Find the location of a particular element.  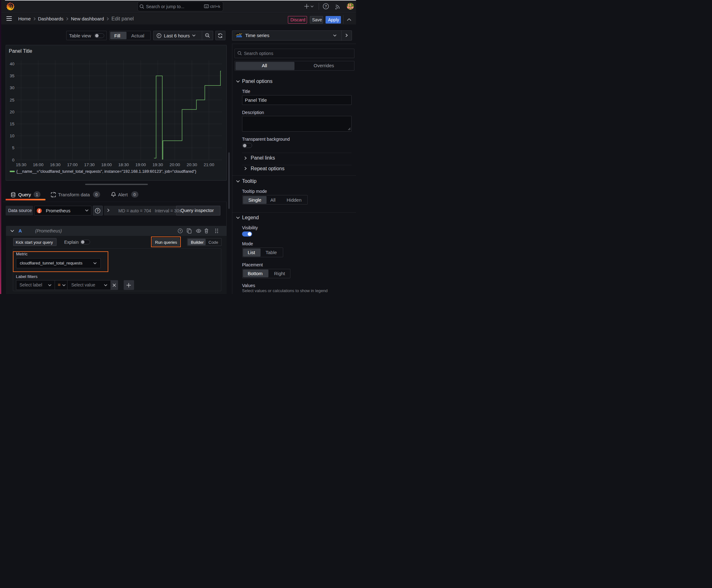

svg-text: 25 is located at coordinates (12, 100).